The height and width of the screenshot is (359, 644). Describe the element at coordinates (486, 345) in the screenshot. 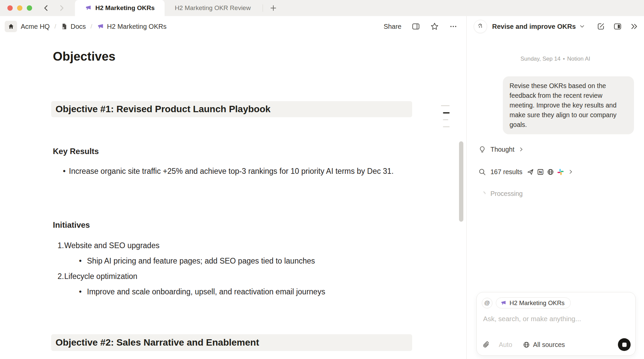

I see `paperclip-icon` at that location.